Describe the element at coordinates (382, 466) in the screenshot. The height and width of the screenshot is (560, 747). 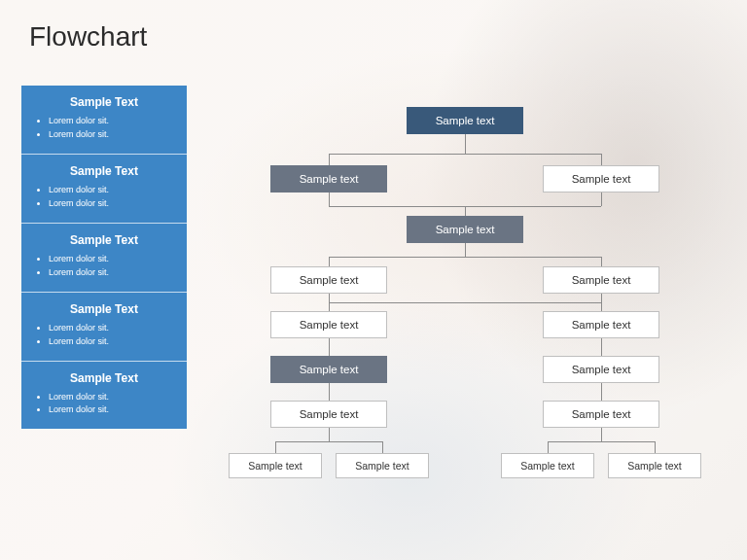
I see `flow-leaf-2: Sample text` at that location.